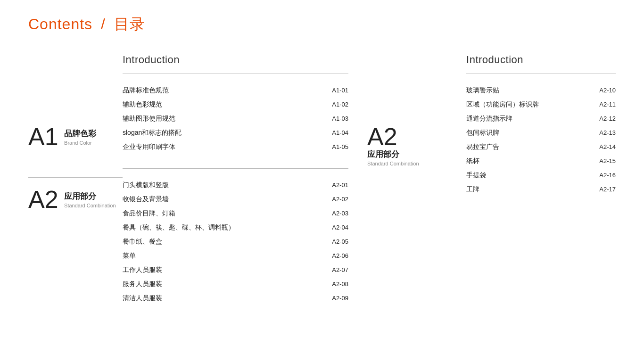 The width and height of the screenshot is (644, 362). I want to click on section-info-a1: 品牌色彩 Brand Color, so click(80, 137).